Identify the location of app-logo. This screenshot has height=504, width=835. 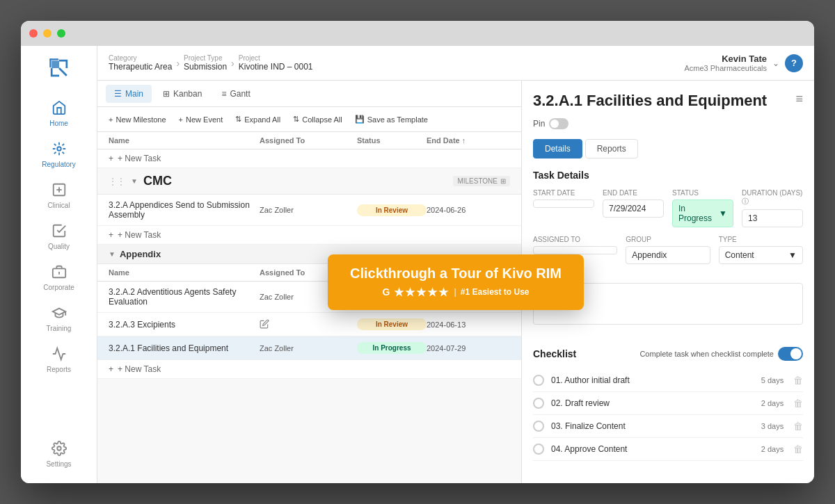
(59, 68).